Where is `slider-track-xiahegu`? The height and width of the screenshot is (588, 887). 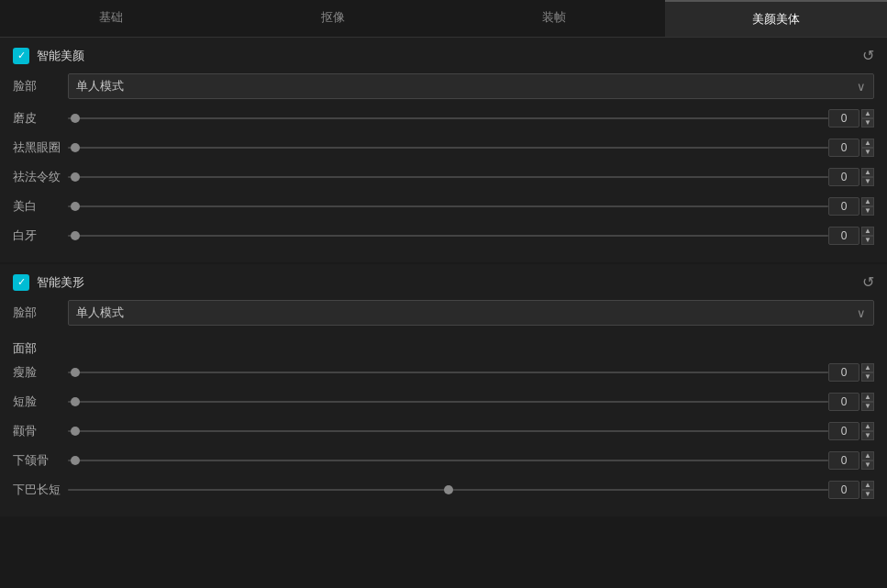 slider-track-xiahegu is located at coordinates (448, 460).